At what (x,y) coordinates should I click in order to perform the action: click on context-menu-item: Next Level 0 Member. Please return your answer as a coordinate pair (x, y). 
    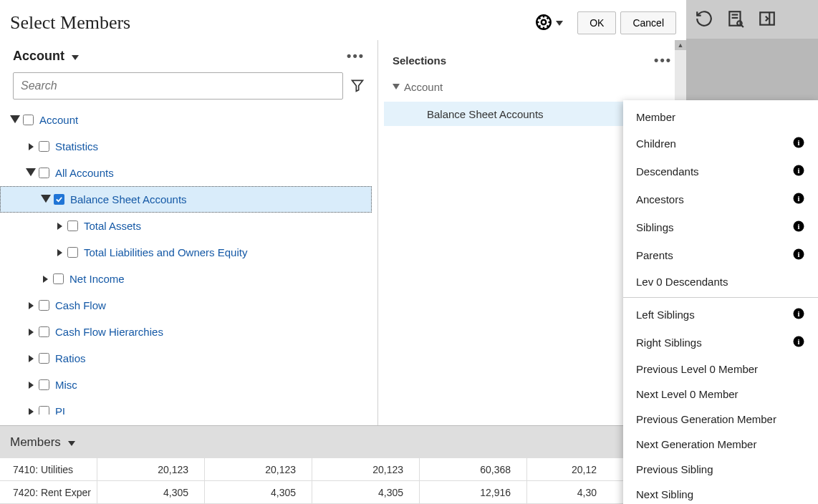
    Looking at the image, I should click on (721, 394).